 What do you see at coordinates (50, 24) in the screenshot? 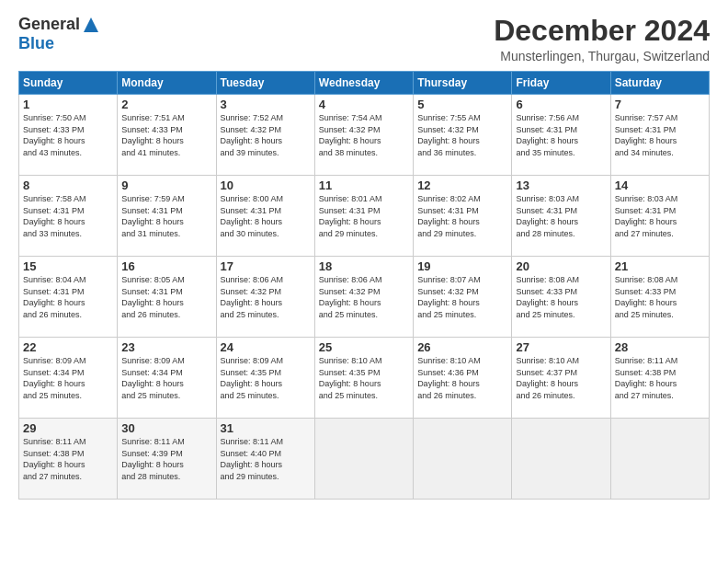
I see `logo-general-text: General` at bounding box center [50, 24].